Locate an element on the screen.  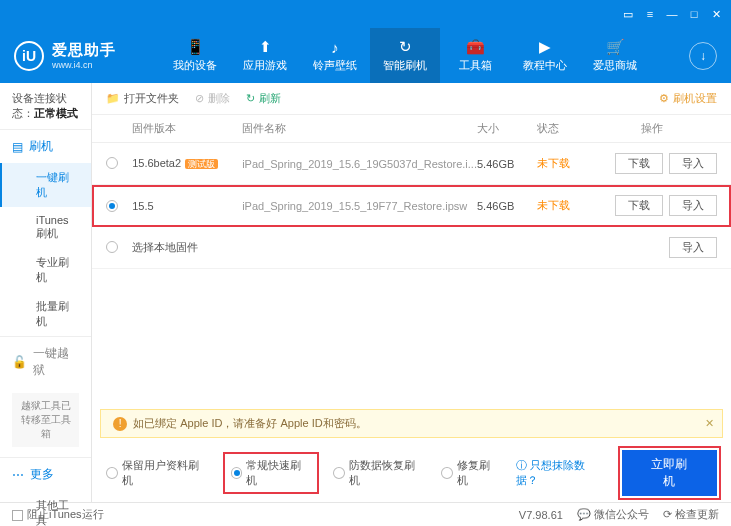
nav-icon-3: ↻ is located at coordinates (405, 47).